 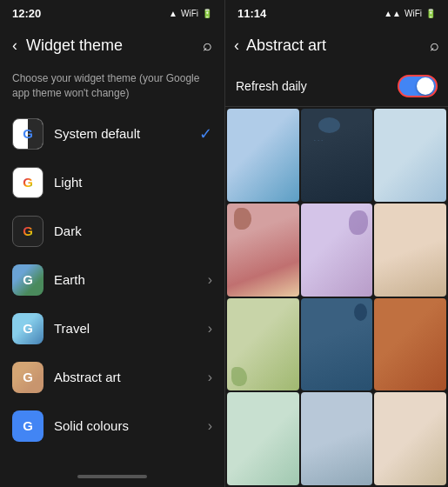 I want to click on status-time-right: 11:14, so click(x=252, y=14).